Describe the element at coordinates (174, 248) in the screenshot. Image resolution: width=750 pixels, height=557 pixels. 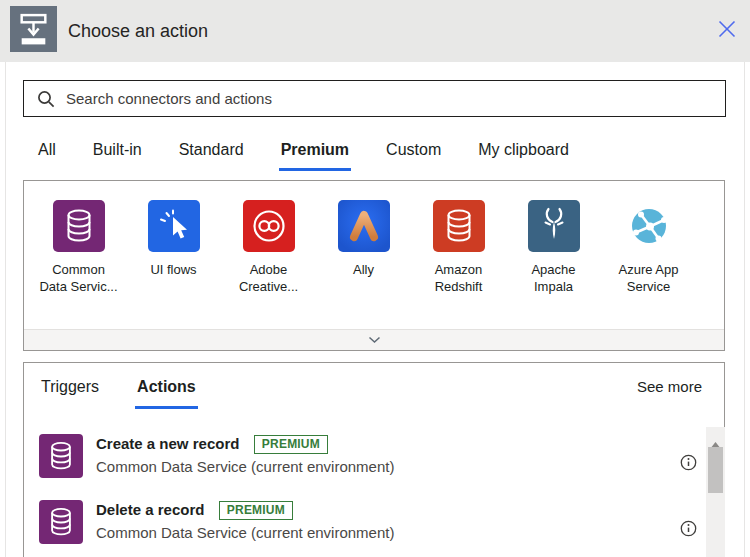
I see `connector-tile-ui-flows: UI flows` at that location.